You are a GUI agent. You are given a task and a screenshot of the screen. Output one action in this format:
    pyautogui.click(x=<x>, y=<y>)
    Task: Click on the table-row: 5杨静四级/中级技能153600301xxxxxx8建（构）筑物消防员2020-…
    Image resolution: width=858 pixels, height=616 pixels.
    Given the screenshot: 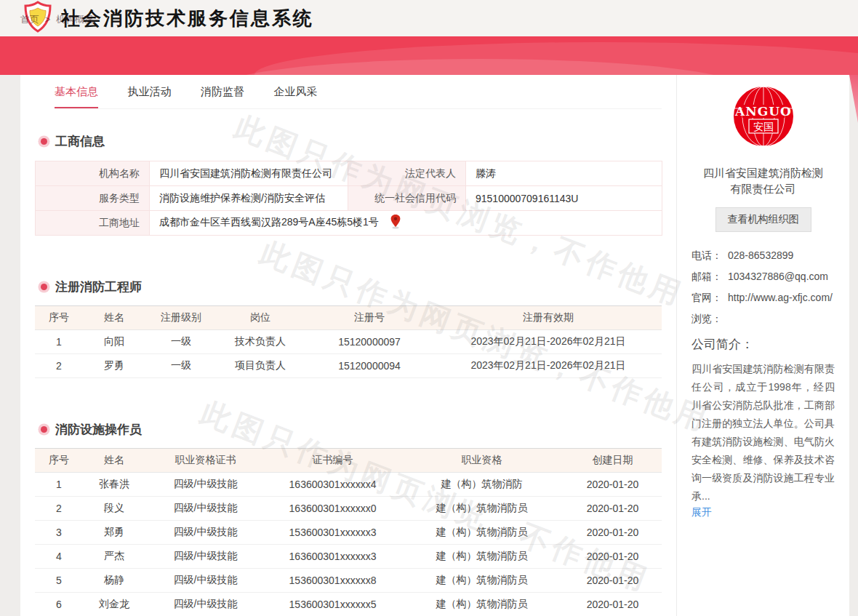 What is the action you would take?
    pyautogui.click(x=348, y=580)
    